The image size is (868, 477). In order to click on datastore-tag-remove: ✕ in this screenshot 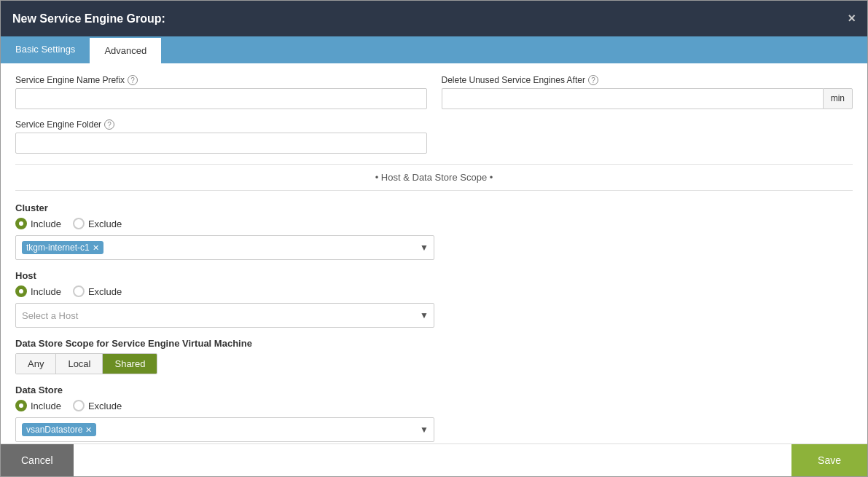, I will do `click(89, 430)`.